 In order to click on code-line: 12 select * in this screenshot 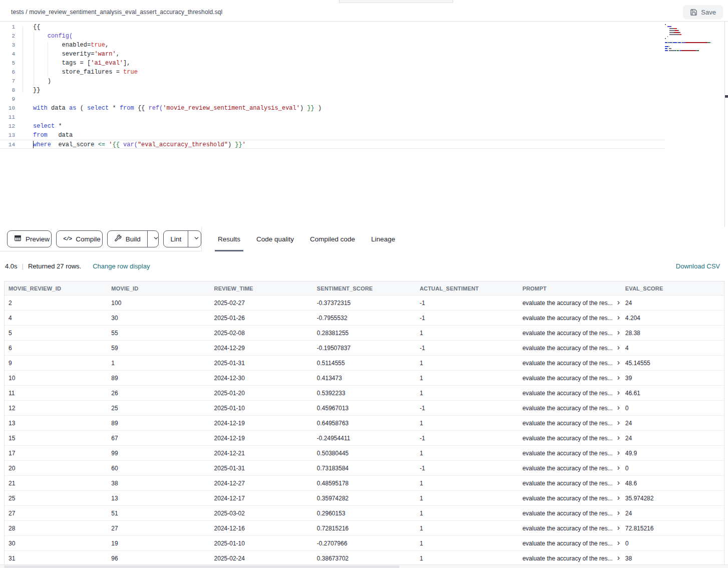, I will do `click(364, 126)`.